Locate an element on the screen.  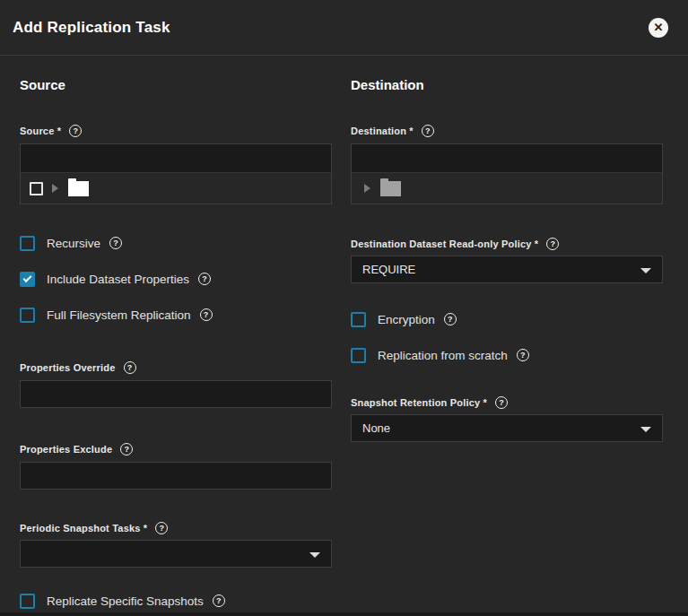
recursive-checkbox is located at coordinates (27, 244).